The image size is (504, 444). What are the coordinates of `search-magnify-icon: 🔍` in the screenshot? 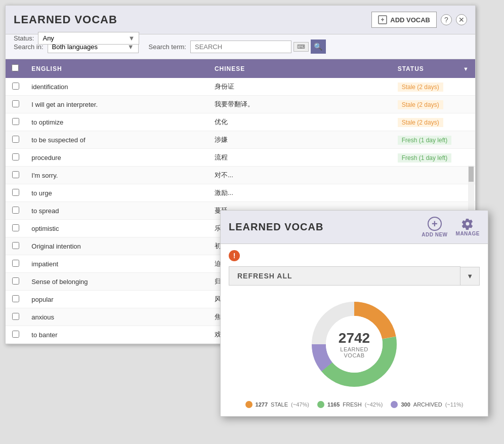 It's located at (318, 47).